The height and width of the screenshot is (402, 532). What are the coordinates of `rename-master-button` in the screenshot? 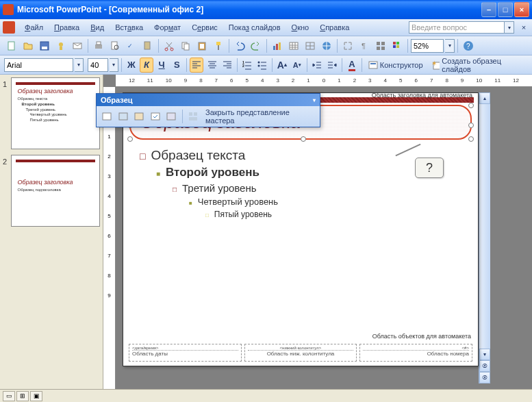 It's located at (171, 116).